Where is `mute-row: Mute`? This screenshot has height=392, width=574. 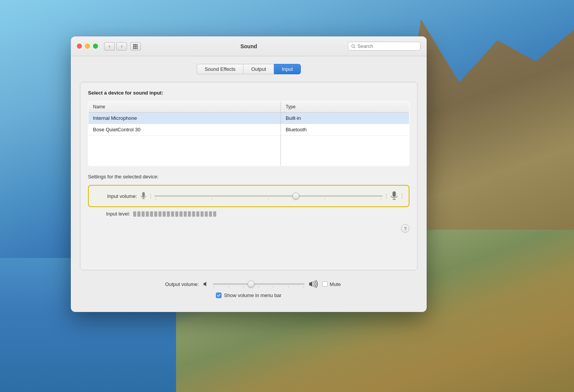
mute-row: Mute is located at coordinates (331, 284).